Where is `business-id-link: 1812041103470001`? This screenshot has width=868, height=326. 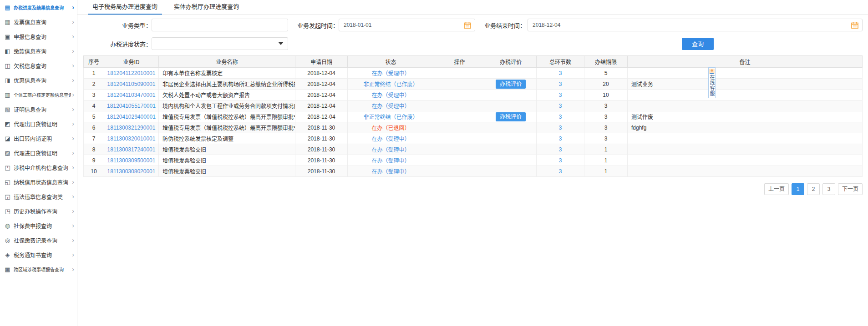
business-id-link: 1812041103470001 is located at coordinates (132, 95).